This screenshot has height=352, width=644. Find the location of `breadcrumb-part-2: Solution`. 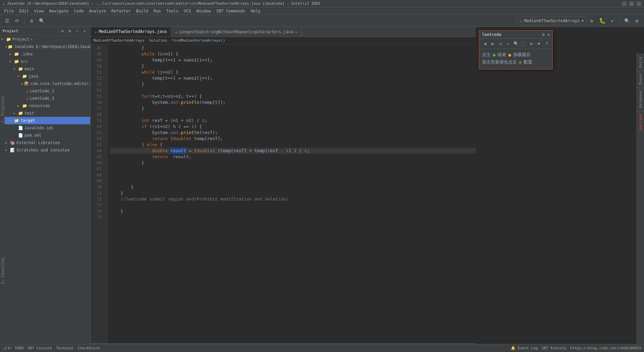

breadcrumb-part-2: Solution is located at coordinates (158, 40).